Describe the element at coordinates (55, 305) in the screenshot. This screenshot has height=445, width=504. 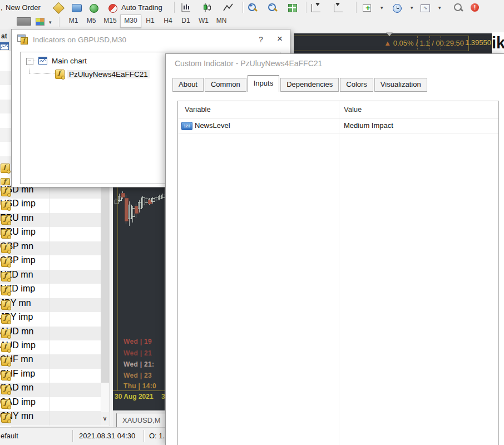
I see `list-item: JPY mn` at that location.